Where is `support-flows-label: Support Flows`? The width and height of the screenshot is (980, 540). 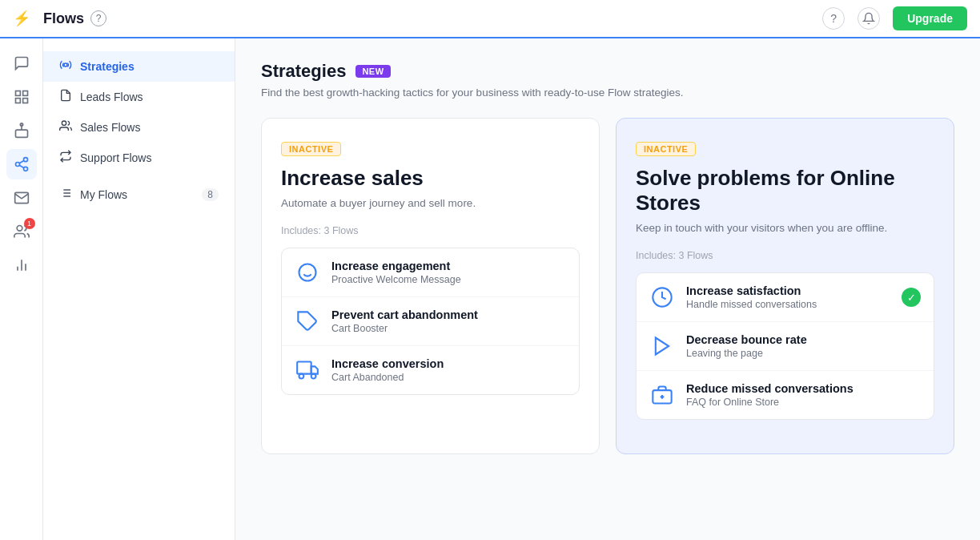
support-flows-label: Support Flows is located at coordinates (149, 158).